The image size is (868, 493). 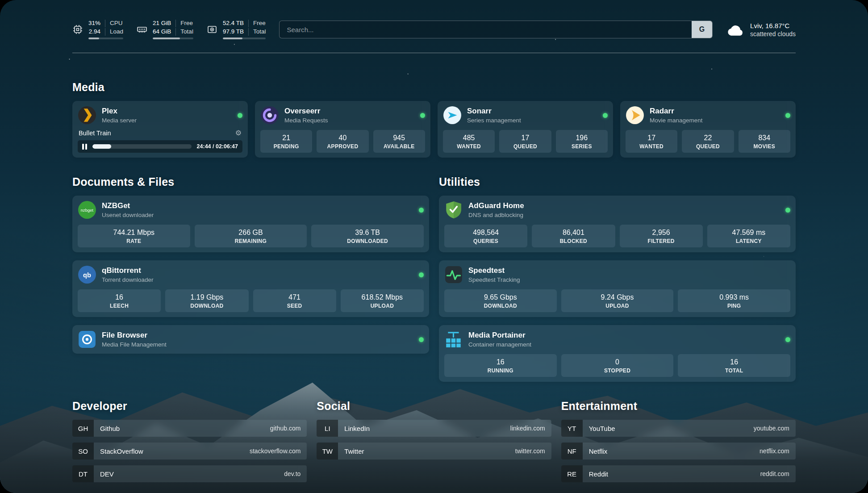 I want to click on section-title-entertainment: Entertainment, so click(x=679, y=406).